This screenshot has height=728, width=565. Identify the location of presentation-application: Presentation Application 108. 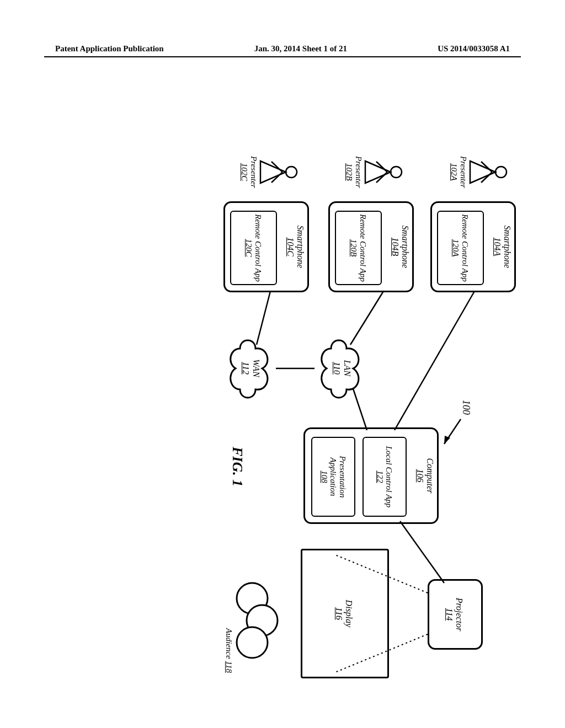
(333, 477).